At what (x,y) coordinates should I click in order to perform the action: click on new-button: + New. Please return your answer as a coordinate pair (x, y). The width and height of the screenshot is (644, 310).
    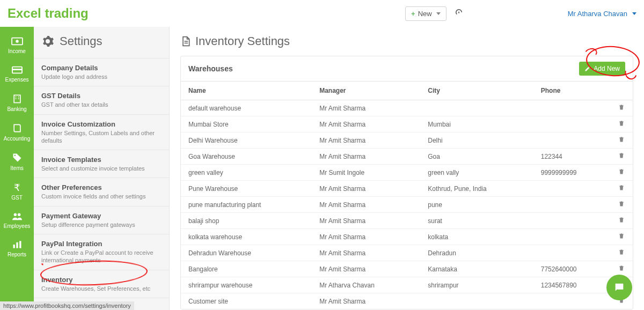
    Looking at the image, I should click on (426, 14).